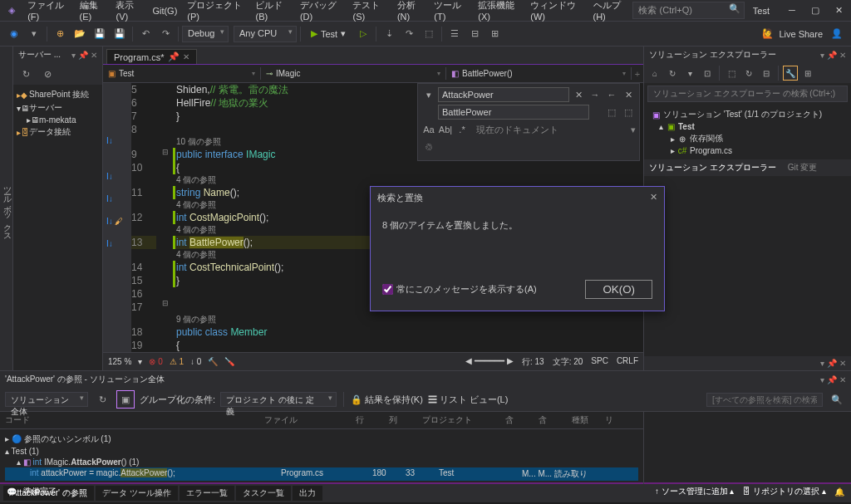  What do you see at coordinates (273, 12) in the screenshot?
I see `menu-build: ビルド(B)` at bounding box center [273, 12].